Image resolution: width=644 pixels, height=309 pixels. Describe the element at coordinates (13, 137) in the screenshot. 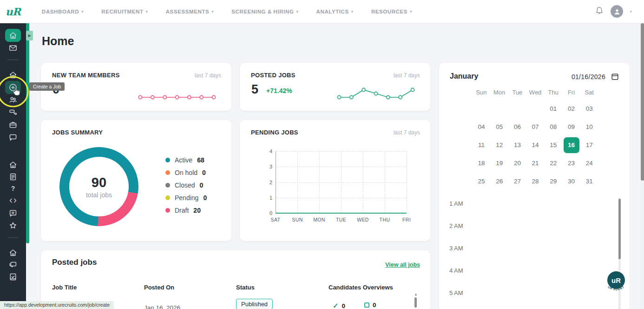

I see `sidebar-item-messages` at that location.